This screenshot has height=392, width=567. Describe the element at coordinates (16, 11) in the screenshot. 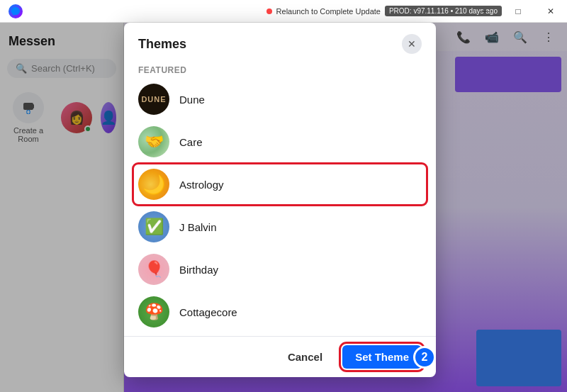

I see `messenger-icon` at that location.